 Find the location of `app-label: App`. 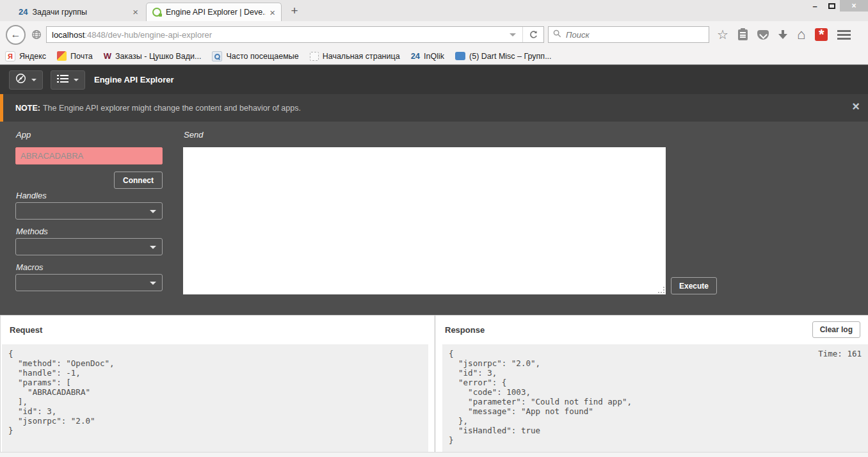

app-label: App is located at coordinates (23, 134).